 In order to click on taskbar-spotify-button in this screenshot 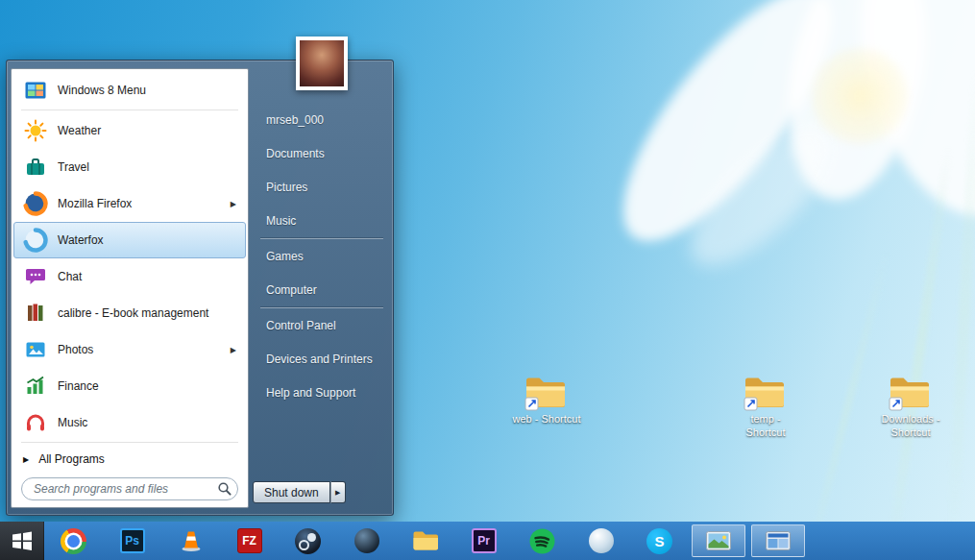, I will do `click(542, 541)`.